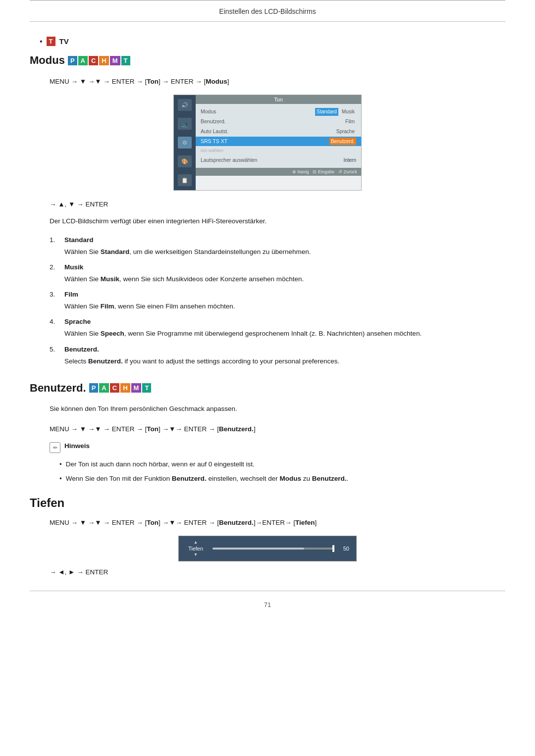 The width and height of the screenshot is (535, 756). What do you see at coordinates (278, 142) in the screenshot?
I see `screen-row-srs: SRS TS XT Benutzerd.` at bounding box center [278, 142].